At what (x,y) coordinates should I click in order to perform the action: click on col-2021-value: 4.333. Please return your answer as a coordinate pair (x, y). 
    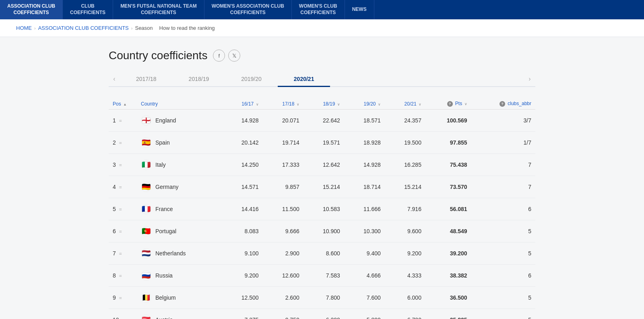
    Looking at the image, I should click on (405, 276).